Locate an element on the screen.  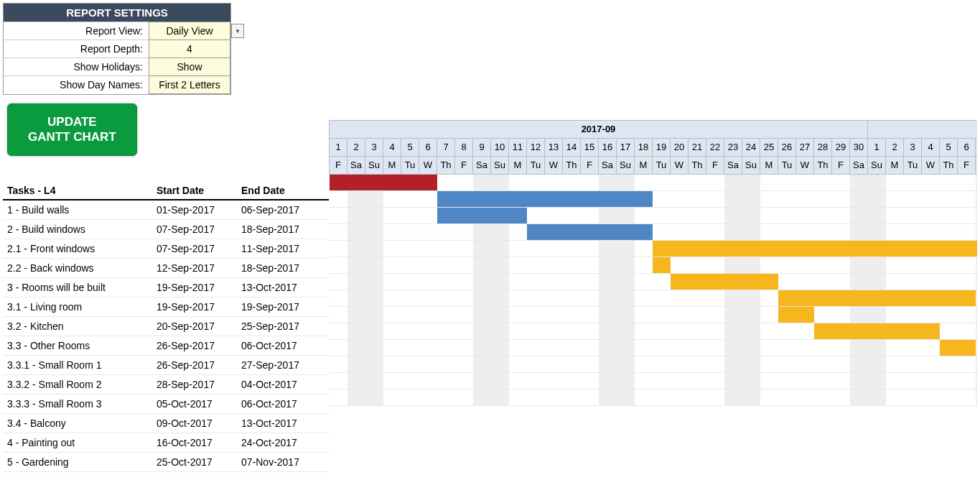
day-number: 6 is located at coordinates (428, 147).